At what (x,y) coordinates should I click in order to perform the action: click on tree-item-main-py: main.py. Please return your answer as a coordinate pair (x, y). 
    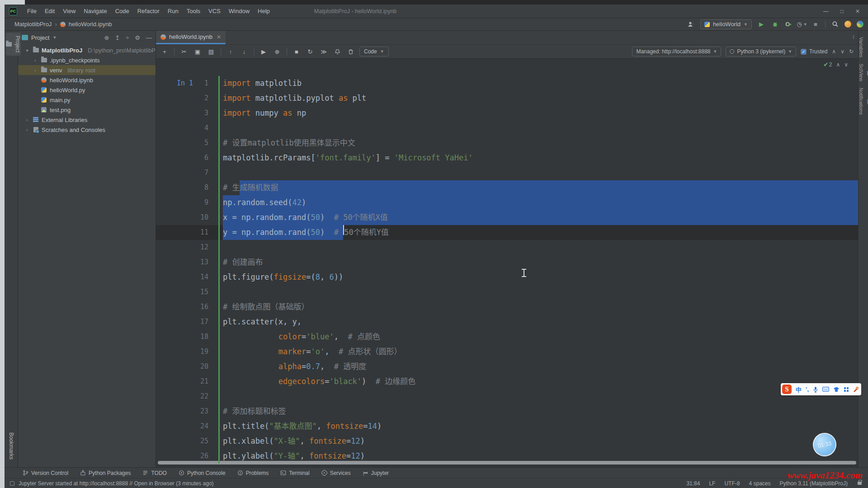
    Looking at the image, I should click on (87, 100).